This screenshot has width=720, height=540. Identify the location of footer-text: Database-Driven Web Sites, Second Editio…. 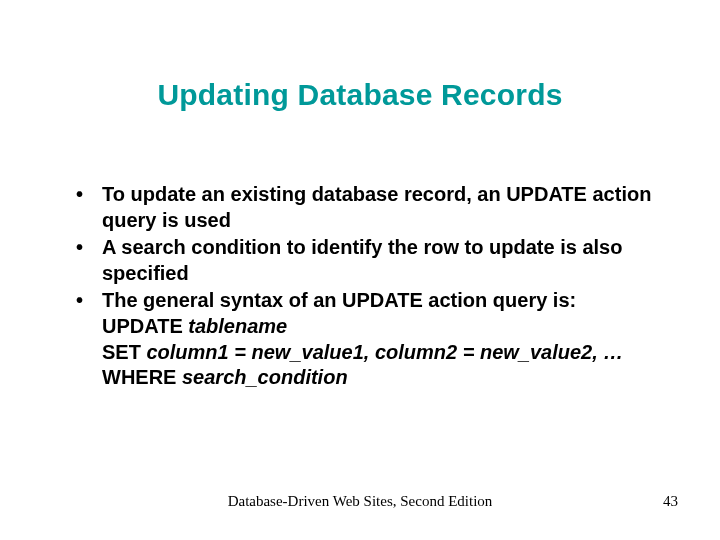
(360, 502).